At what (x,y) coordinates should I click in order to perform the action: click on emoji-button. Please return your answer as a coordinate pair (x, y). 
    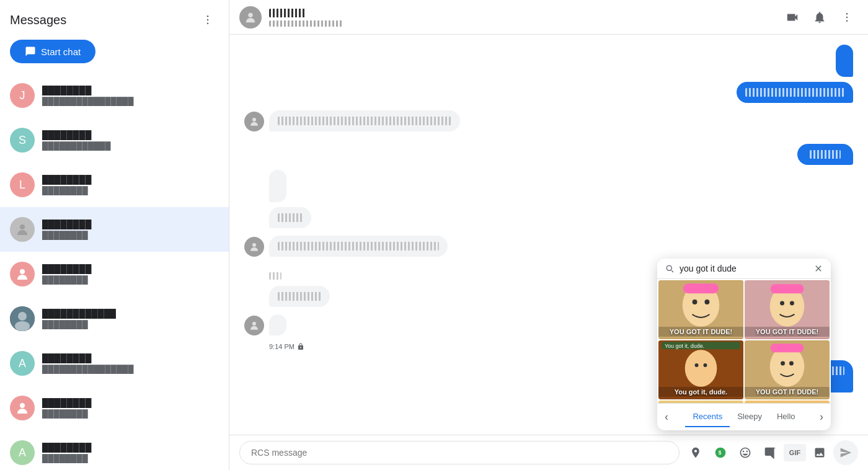
    Looking at the image, I should click on (745, 453).